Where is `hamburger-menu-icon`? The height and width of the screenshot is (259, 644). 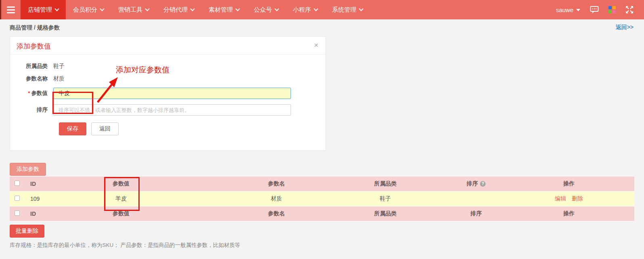
hamburger-menu-icon is located at coordinates (11, 10).